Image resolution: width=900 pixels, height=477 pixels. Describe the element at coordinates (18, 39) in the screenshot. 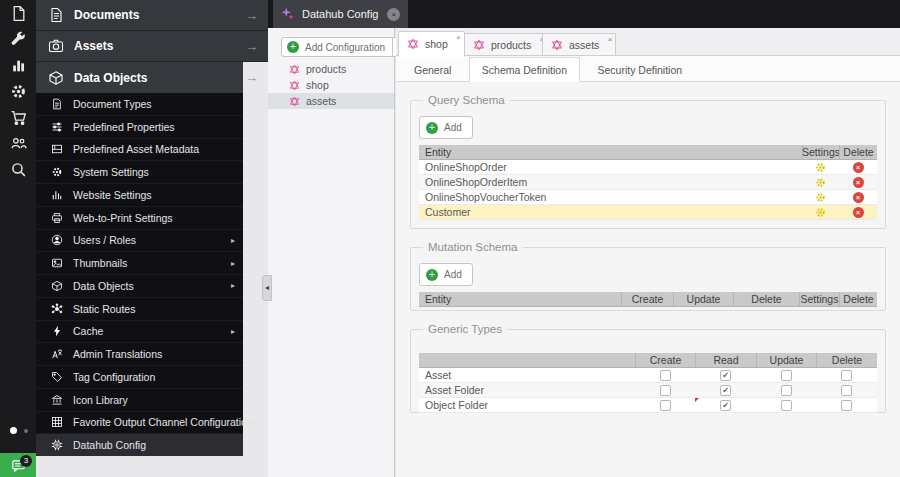

I see `tools-wrench-icon` at that location.